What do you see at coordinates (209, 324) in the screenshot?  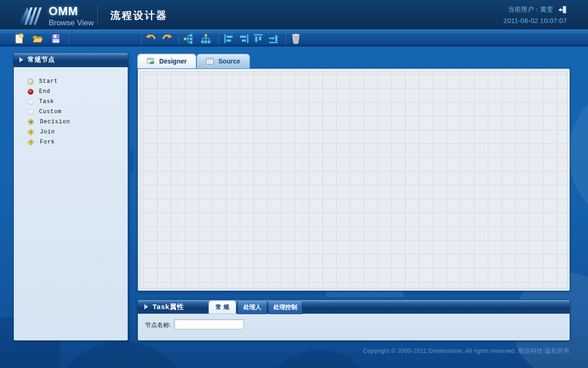 I see `node-name-input` at bounding box center [209, 324].